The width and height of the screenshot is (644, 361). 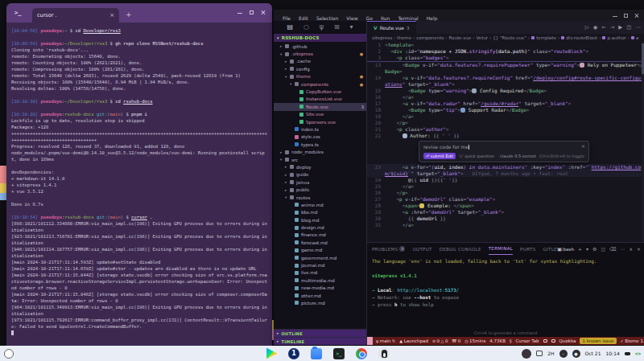 I want to click on status-keyboard-indicator, so click(x=546, y=341).